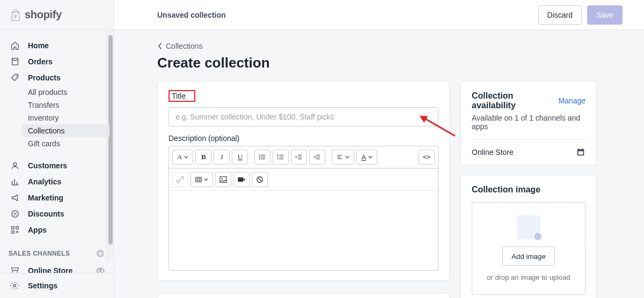 Image resolution: width=644 pixels, height=298 pixels. What do you see at coordinates (160, 46) in the screenshot?
I see `chevron-left-icon` at bounding box center [160, 46].